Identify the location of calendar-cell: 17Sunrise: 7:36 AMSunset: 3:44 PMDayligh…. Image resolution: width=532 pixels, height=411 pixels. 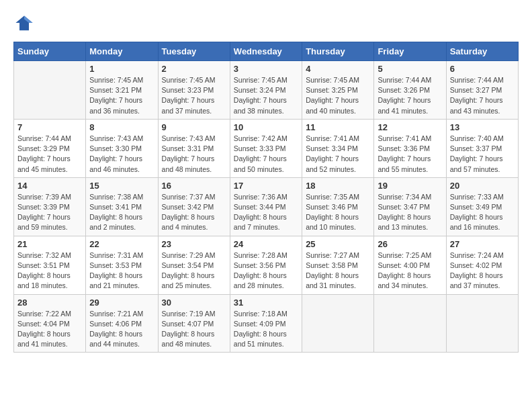
(266, 207).